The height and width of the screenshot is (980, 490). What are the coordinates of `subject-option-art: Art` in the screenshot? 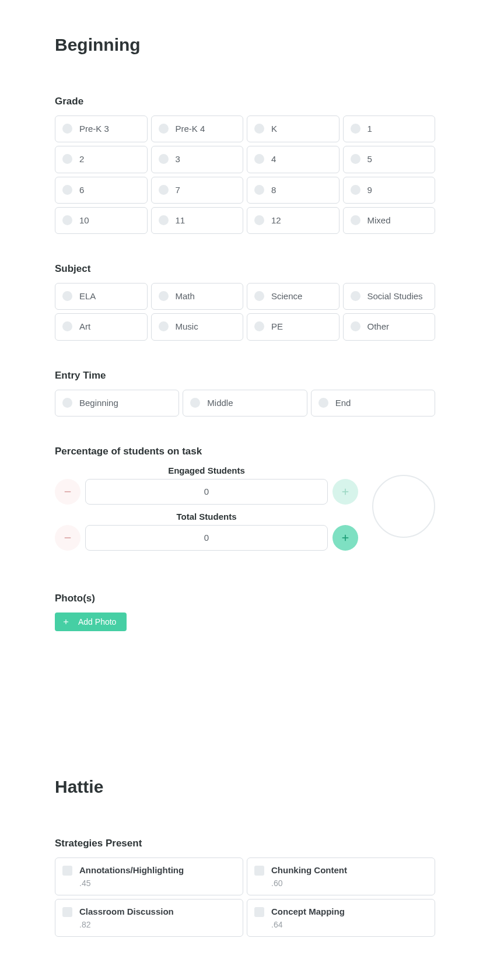 It's located at (102, 327).